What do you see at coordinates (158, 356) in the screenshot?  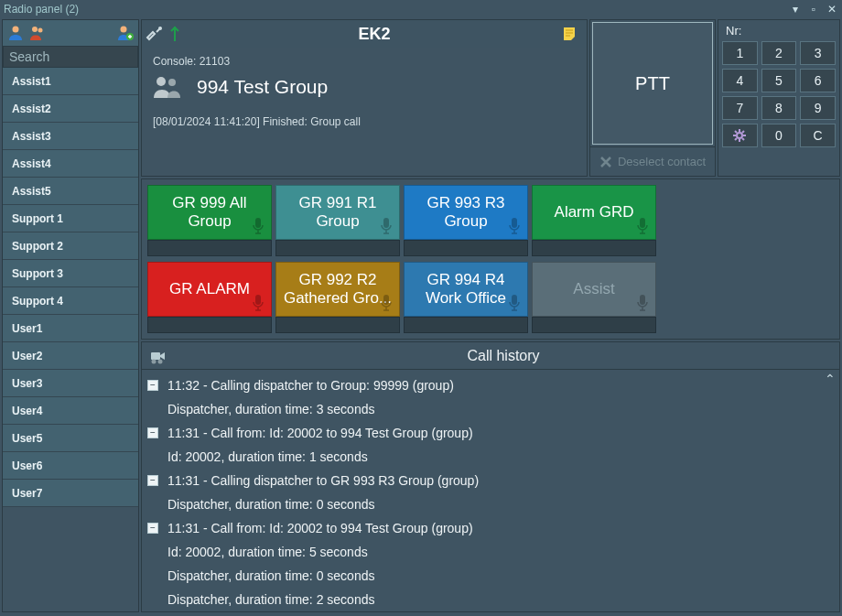 I see `history-icon` at bounding box center [158, 356].